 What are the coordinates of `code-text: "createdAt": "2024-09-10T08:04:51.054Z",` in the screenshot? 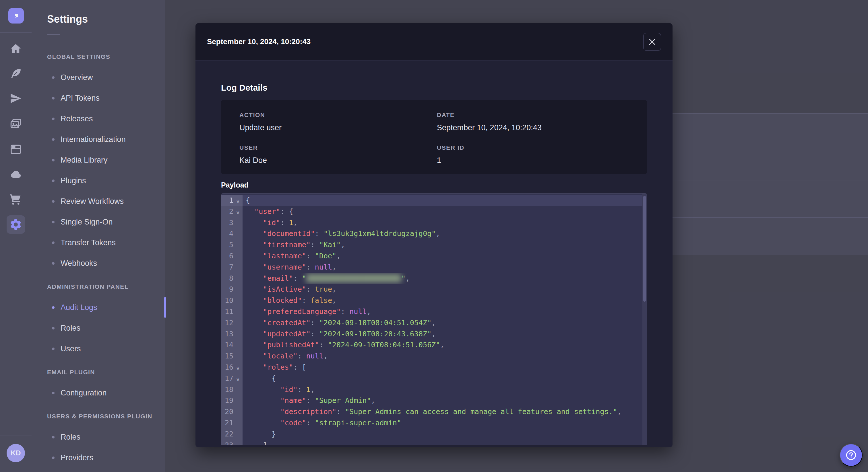 It's located at (445, 323).